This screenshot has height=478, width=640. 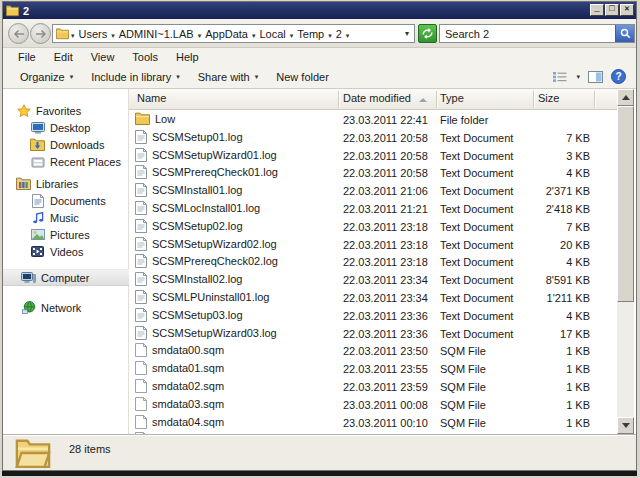 I want to click on sidebar-item-music: Music, so click(x=66, y=218).